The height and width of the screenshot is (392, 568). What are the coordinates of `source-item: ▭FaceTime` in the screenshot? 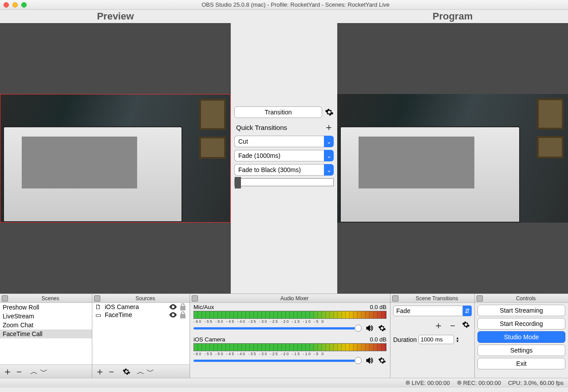 It's located at (141, 315).